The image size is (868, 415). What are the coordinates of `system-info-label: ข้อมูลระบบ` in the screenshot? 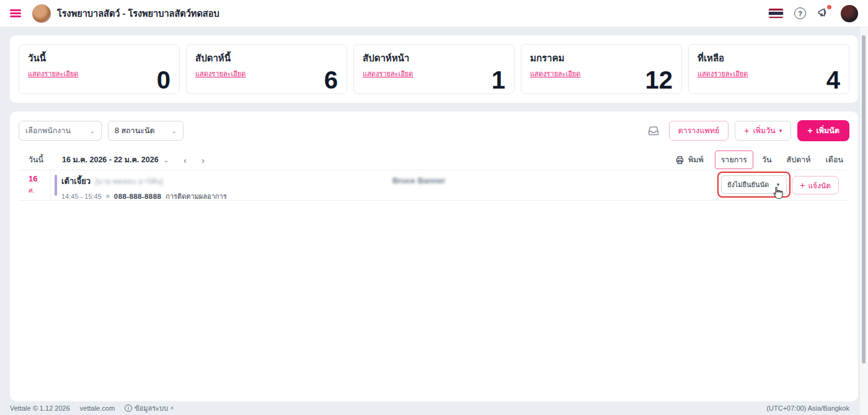 It's located at (151, 408).